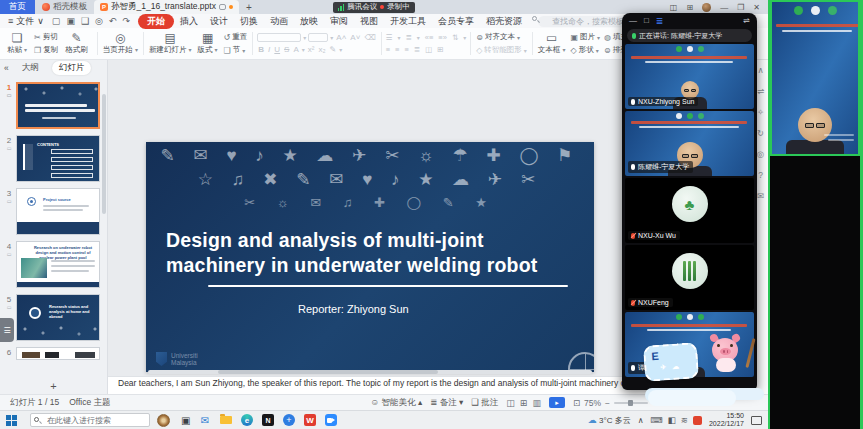  What do you see at coordinates (226, 420) in the screenshot?
I see `file-explorer-icon` at bounding box center [226, 420].